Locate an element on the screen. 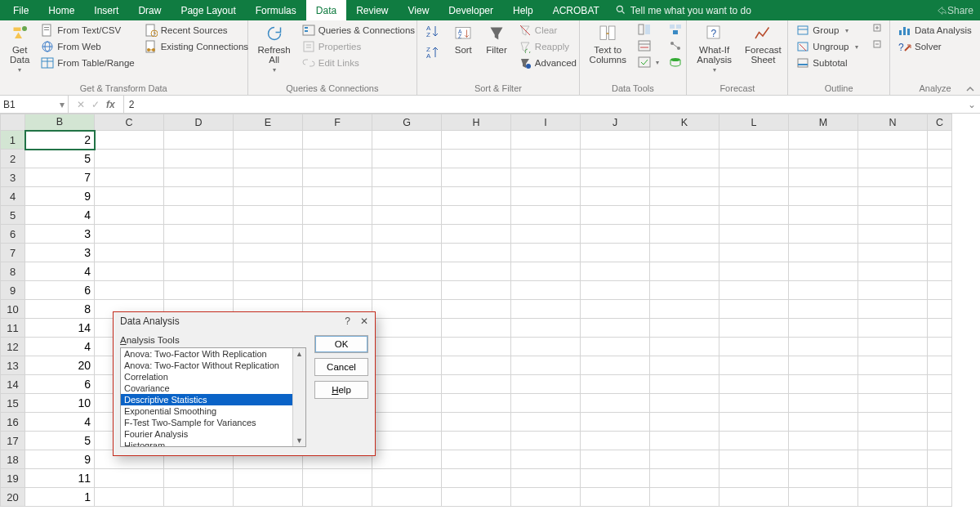  column-header: J is located at coordinates (616, 123).